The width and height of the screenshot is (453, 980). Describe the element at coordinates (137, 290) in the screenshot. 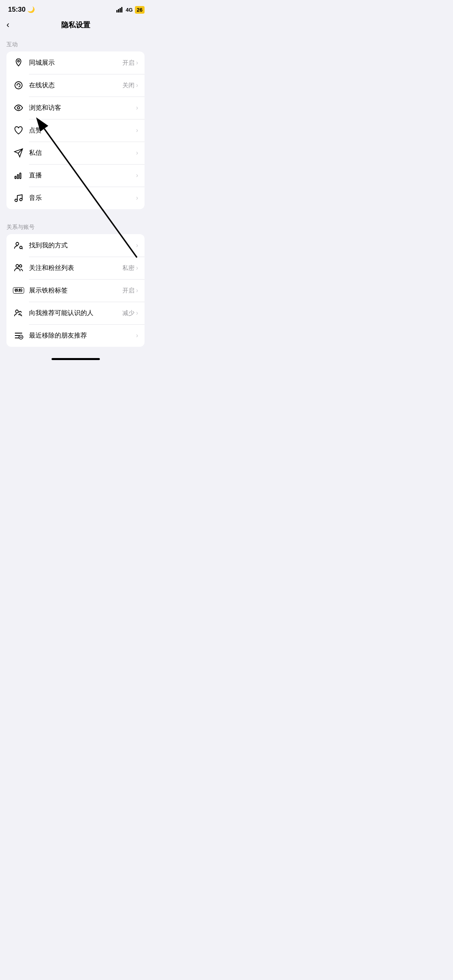

I see `iron-fan-chevron: ›` at that location.